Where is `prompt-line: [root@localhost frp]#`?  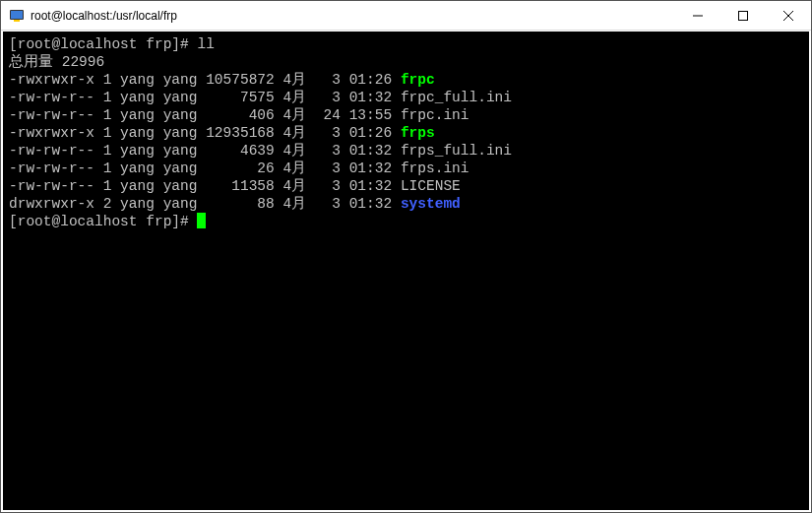
prompt-line: [root@localhost frp]# is located at coordinates (406, 222).